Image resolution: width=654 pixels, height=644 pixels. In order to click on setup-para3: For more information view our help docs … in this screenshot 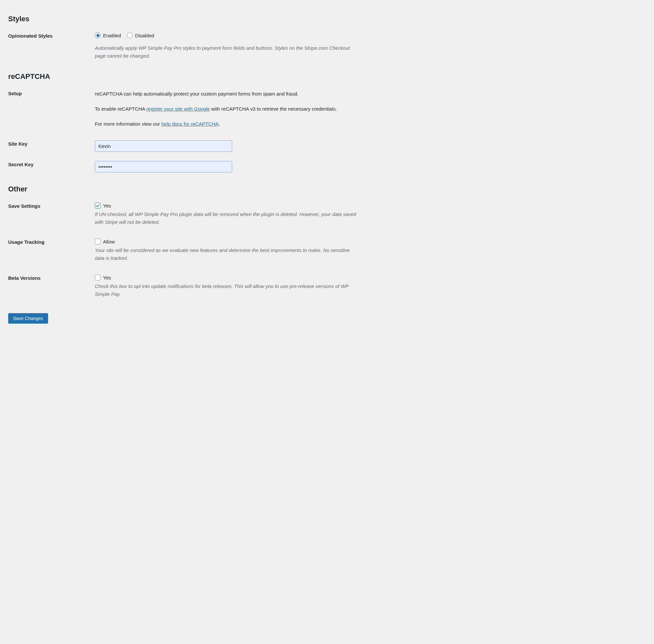, I will do `click(226, 124)`.